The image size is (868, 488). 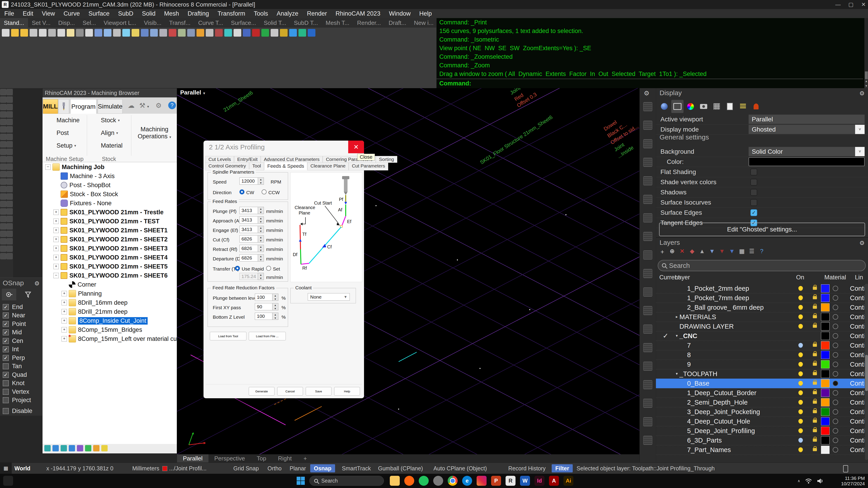 I want to click on layer-row: ✓▾_CNCContinuous, so click(x=761, y=336).